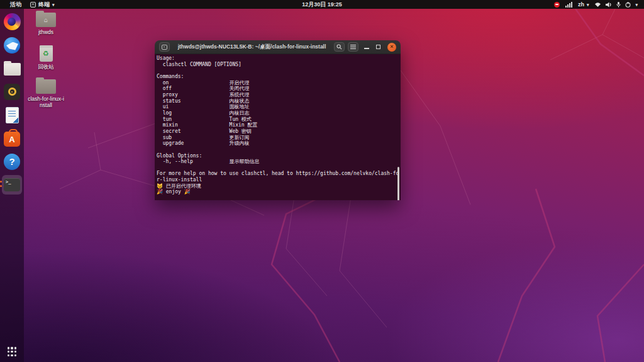 This screenshot has height=362, width=644. What do you see at coordinates (46, 24) in the screenshot?
I see `desktop-icon-home: ⌂ jthwds` at bounding box center [46, 24].